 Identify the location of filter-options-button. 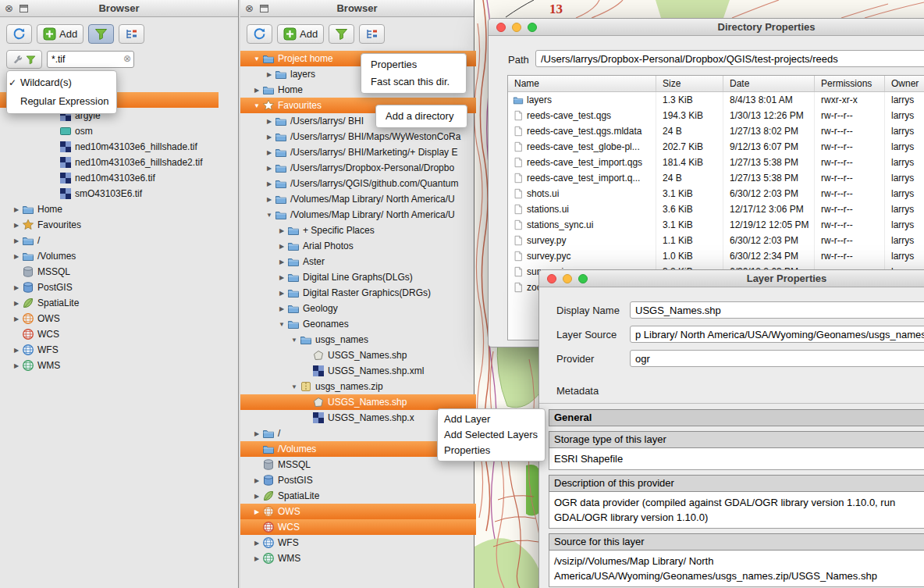
(24, 59).